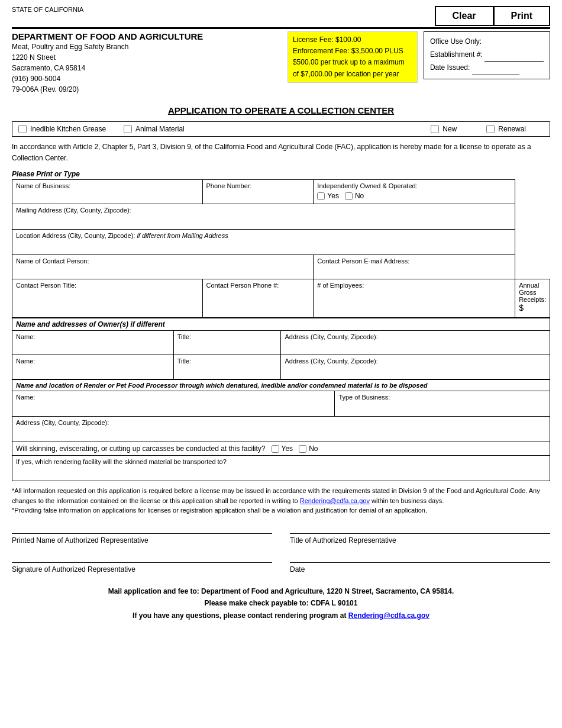 This screenshot has height=728, width=562. What do you see at coordinates (154, 129) in the screenshot?
I see `animal-material-item: Animal Material` at bounding box center [154, 129].